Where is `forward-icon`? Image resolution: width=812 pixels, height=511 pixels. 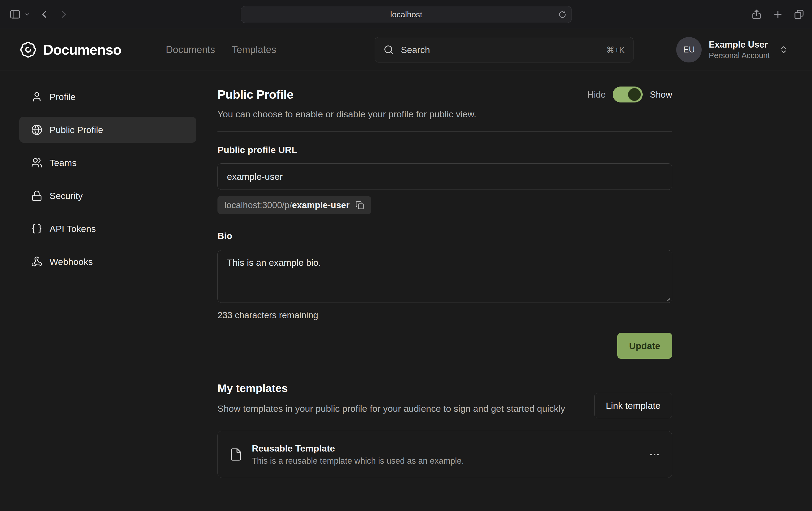 forward-icon is located at coordinates (64, 14).